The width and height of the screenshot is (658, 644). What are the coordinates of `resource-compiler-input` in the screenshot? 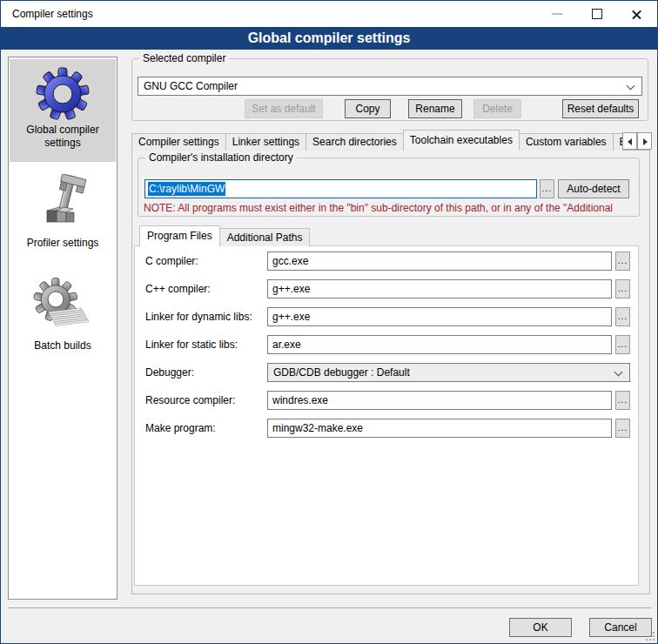 It's located at (440, 400).